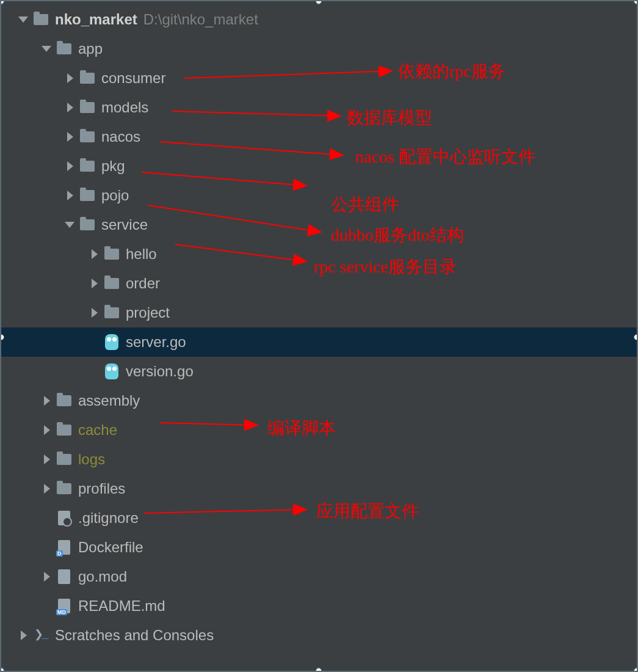  I want to click on folder-app: app, so click(319, 49).